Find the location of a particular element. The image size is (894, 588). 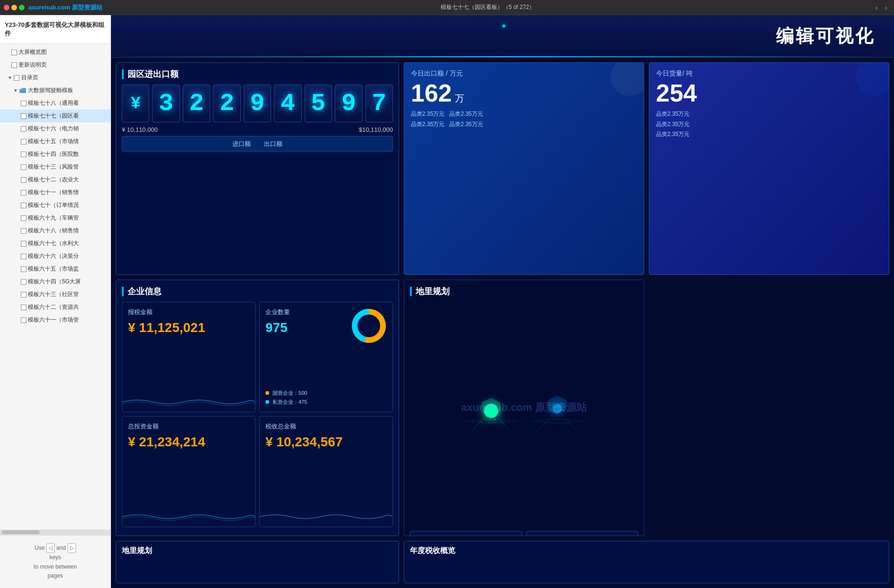

header-dot is located at coordinates (504, 26).